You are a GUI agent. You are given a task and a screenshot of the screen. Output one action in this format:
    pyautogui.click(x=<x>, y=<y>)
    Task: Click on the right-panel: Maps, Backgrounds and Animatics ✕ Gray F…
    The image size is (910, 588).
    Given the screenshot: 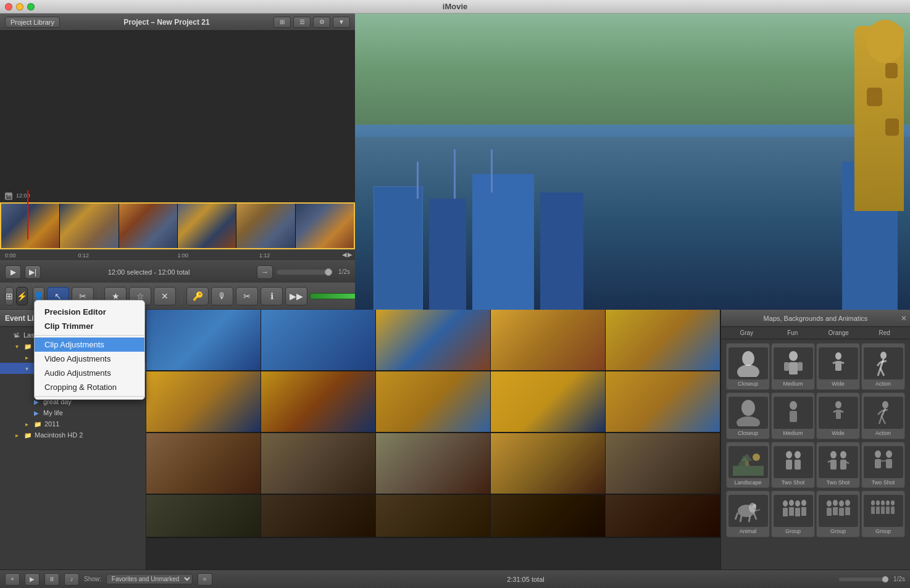 What is the action you would take?
    pyautogui.click(x=815, y=439)
    